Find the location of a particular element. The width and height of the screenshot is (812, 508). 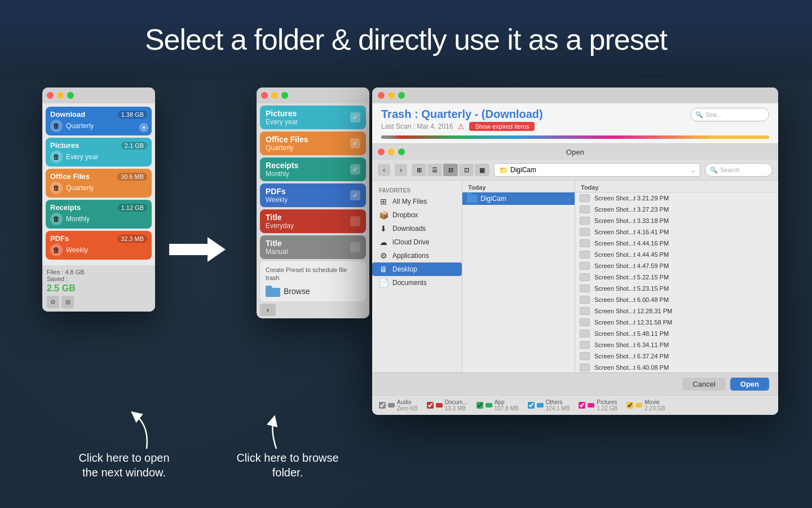

trash-icon: 🗑 is located at coordinates (56, 219).